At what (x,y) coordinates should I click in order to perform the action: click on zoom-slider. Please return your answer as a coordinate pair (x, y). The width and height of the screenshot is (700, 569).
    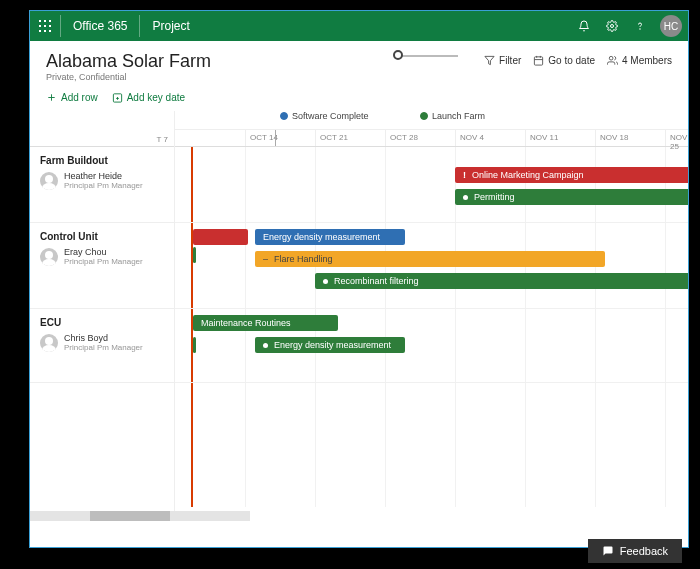
    Looking at the image, I should click on (428, 56).